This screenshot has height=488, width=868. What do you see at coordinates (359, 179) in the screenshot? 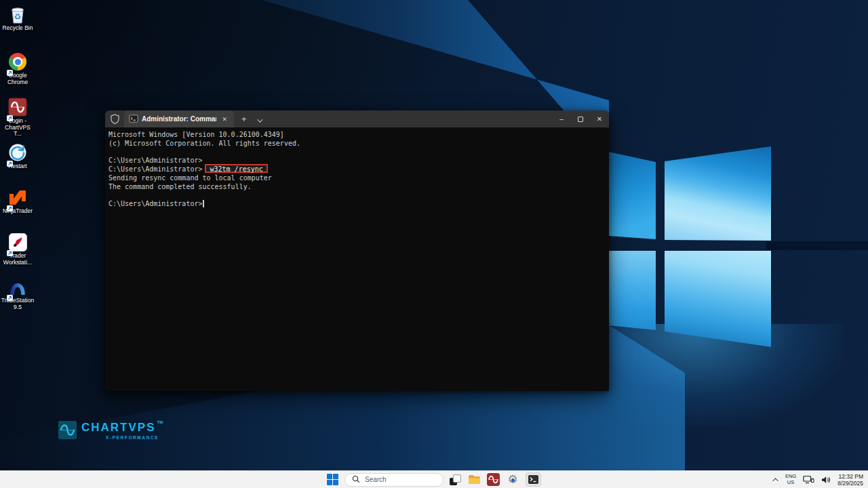
I see `terminal-line-output1: Sending resync command to local computer` at bounding box center [359, 179].